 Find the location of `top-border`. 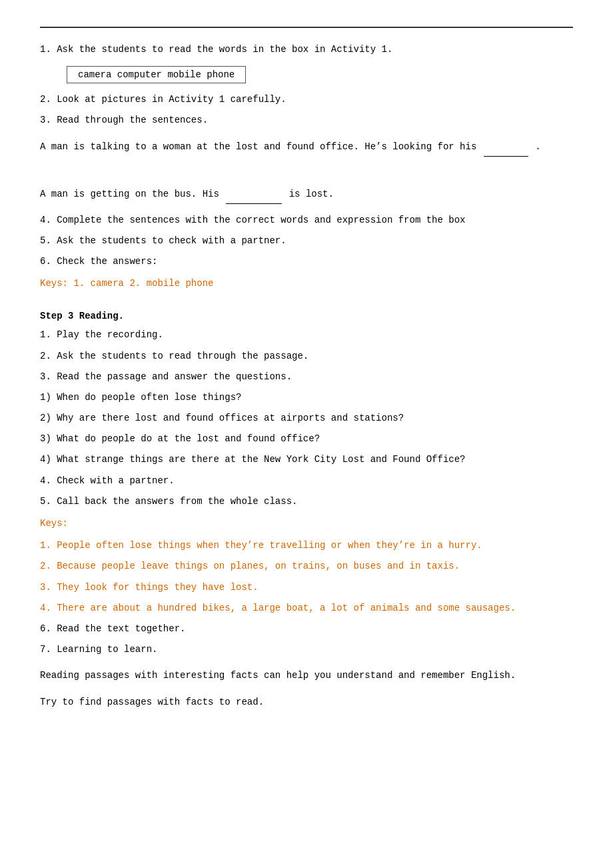

top-border is located at coordinates (306, 27).